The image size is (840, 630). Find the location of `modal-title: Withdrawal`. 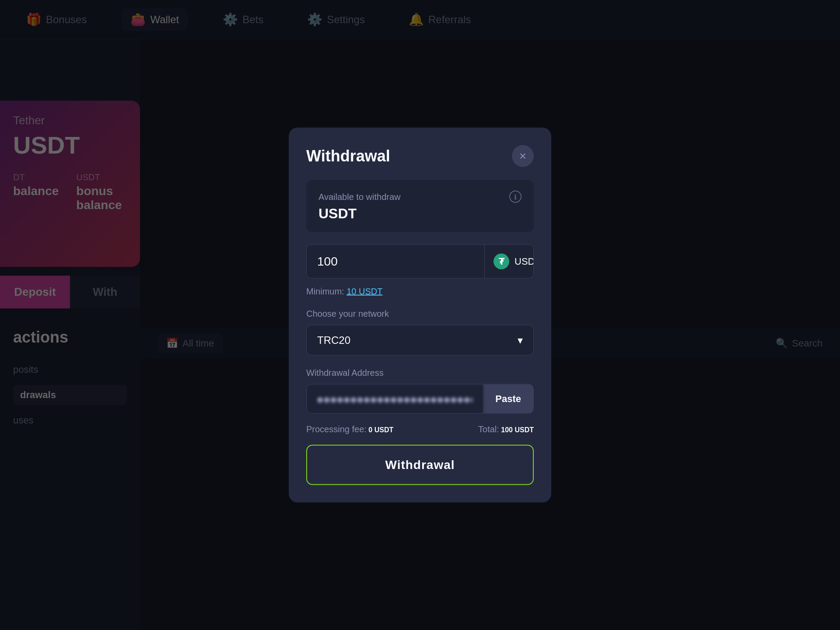

modal-title: Withdrawal is located at coordinates (348, 156).